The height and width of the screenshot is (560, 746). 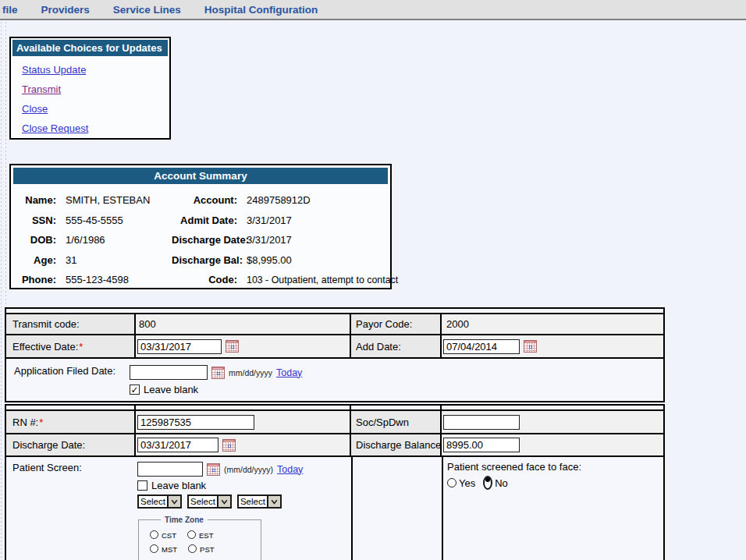 What do you see at coordinates (95, 109) in the screenshot?
I see `link-close: Close` at bounding box center [95, 109].